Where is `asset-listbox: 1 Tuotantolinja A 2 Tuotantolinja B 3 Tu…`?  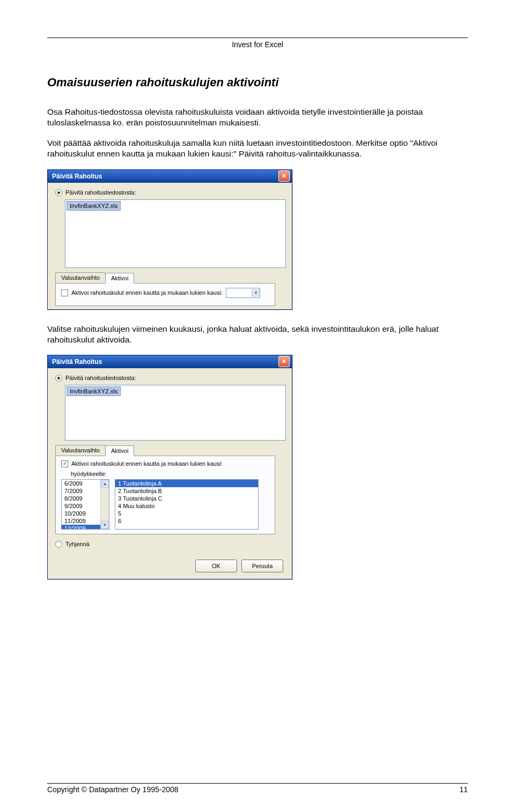 asset-listbox: 1 Tuotantolinja A 2 Tuotantolinja B 3 Tu… is located at coordinates (187, 504).